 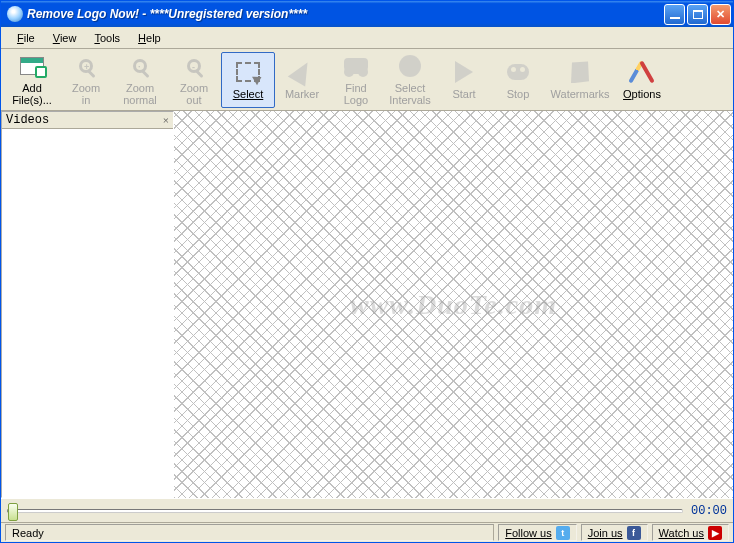 What do you see at coordinates (194, 94) in the screenshot?
I see `zoom-out-label: Zoomout` at bounding box center [194, 94].